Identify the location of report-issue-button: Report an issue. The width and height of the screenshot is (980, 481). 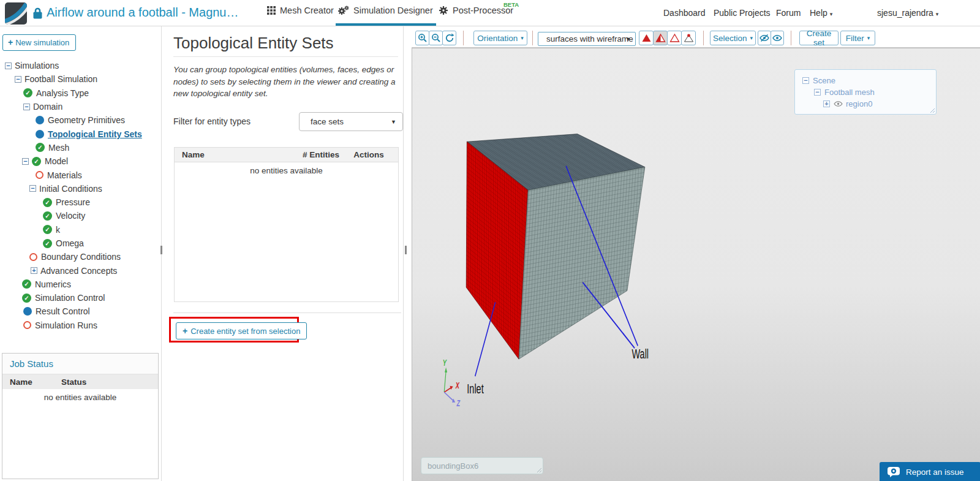
(930, 472).